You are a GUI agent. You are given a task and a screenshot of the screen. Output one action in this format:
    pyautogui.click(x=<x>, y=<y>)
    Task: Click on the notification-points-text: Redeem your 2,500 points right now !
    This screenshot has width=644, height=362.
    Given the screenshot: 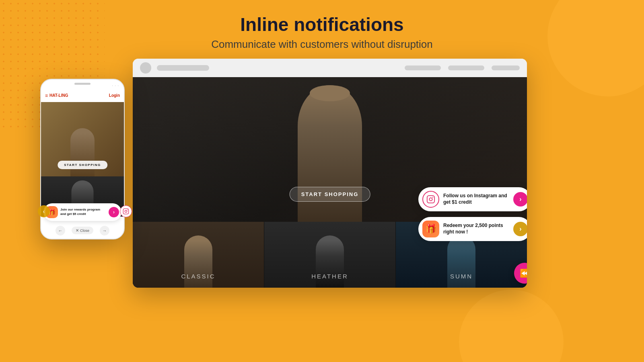 What is the action you would take?
    pyautogui.click(x=476, y=229)
    